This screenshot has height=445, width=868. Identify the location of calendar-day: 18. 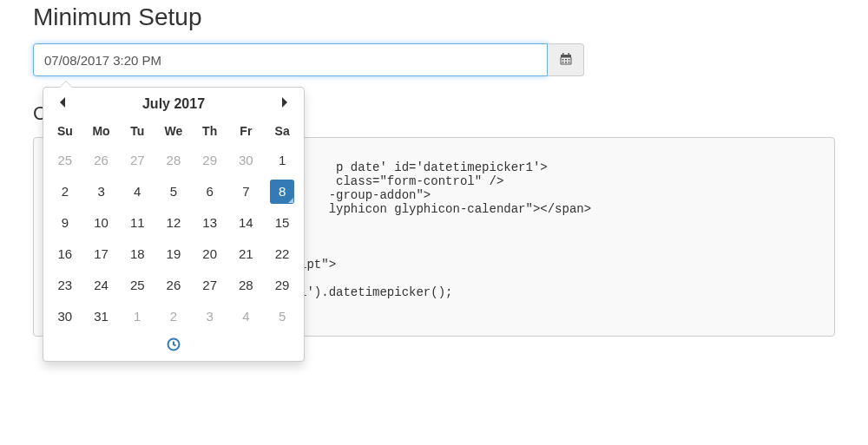
(137, 254).